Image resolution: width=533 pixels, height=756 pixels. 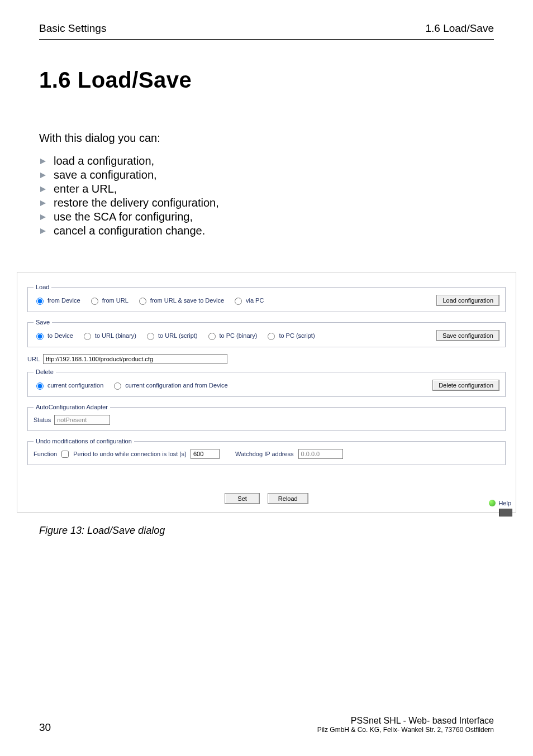 I want to click on section-heading: 1.6 Load/Save, so click(x=266, y=80).